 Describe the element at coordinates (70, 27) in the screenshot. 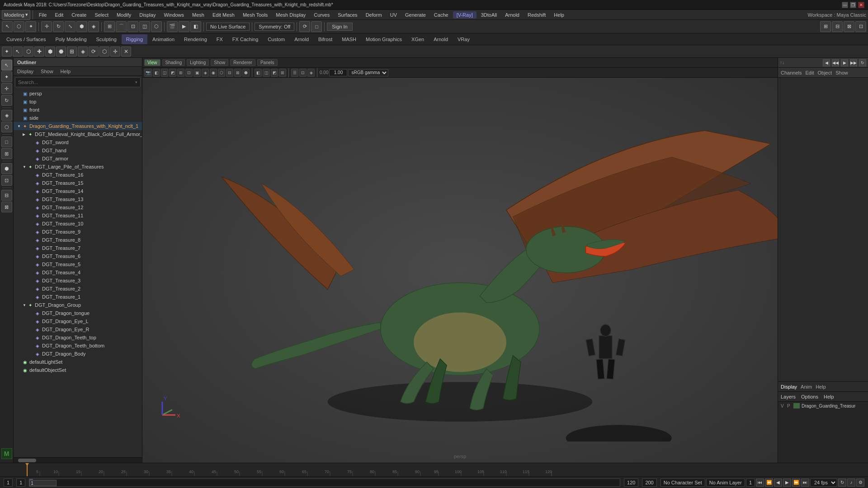

I see `scale-tool-btn: ⤡` at that location.